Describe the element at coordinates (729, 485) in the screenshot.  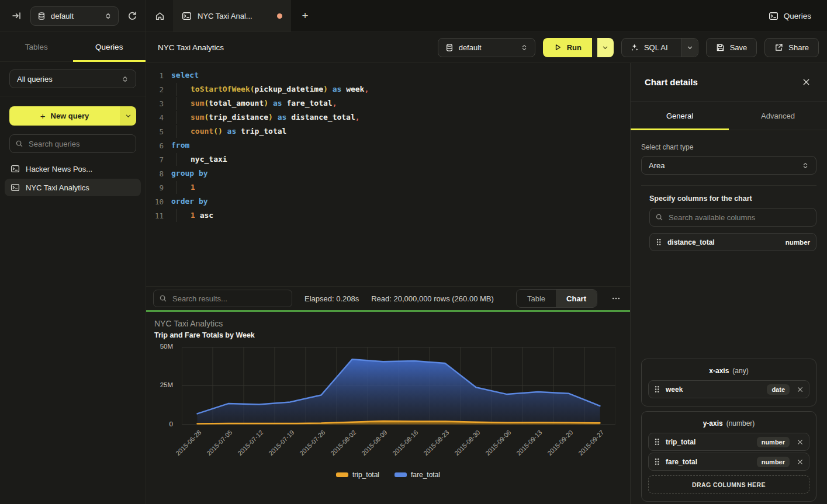
I see `drop-zone: DRAG COLUMNS HERE` at that location.